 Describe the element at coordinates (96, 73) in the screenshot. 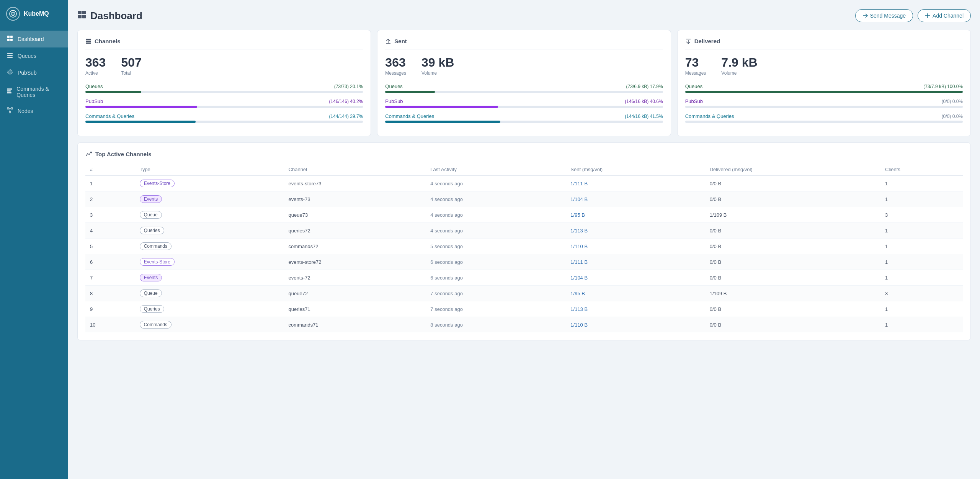

I see `channels-active-label: Active` at that location.